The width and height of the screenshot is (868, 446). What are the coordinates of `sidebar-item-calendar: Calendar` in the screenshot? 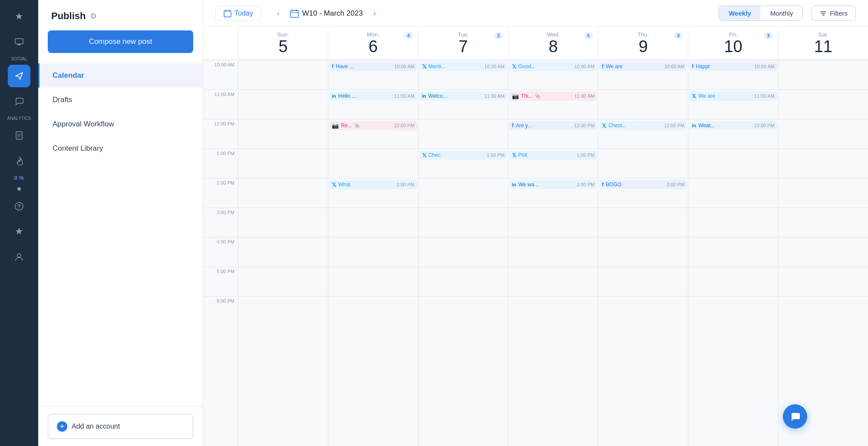 It's located at (121, 76).